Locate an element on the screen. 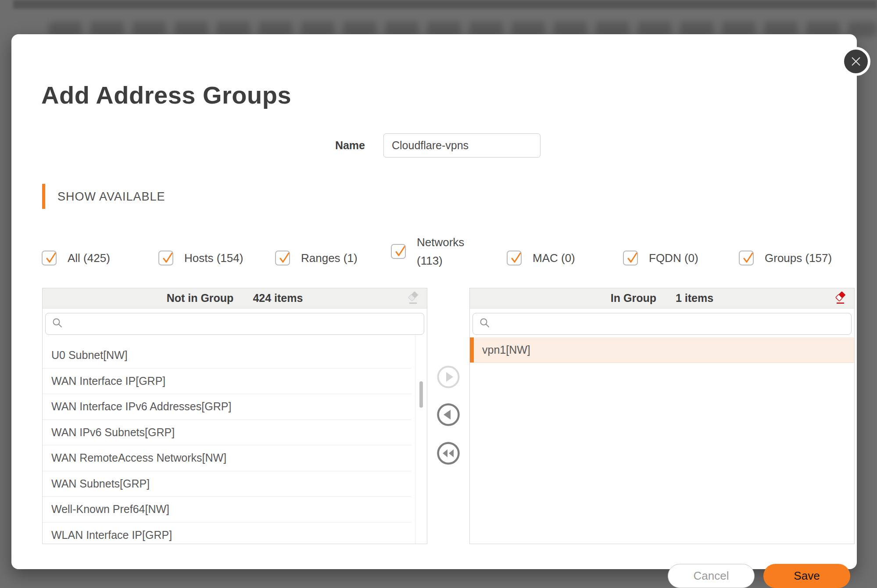 The image size is (877, 588). filter-label: Ranges (1) is located at coordinates (329, 258).